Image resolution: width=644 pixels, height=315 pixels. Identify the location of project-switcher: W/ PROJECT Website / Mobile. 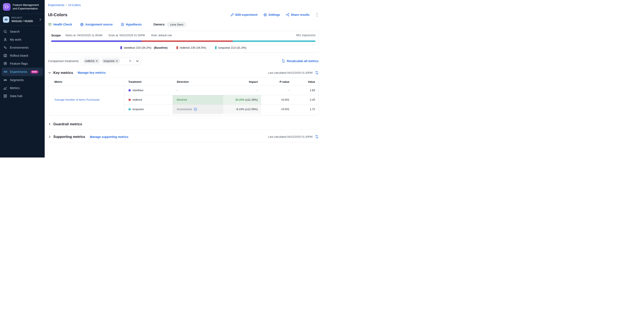
(22, 20).